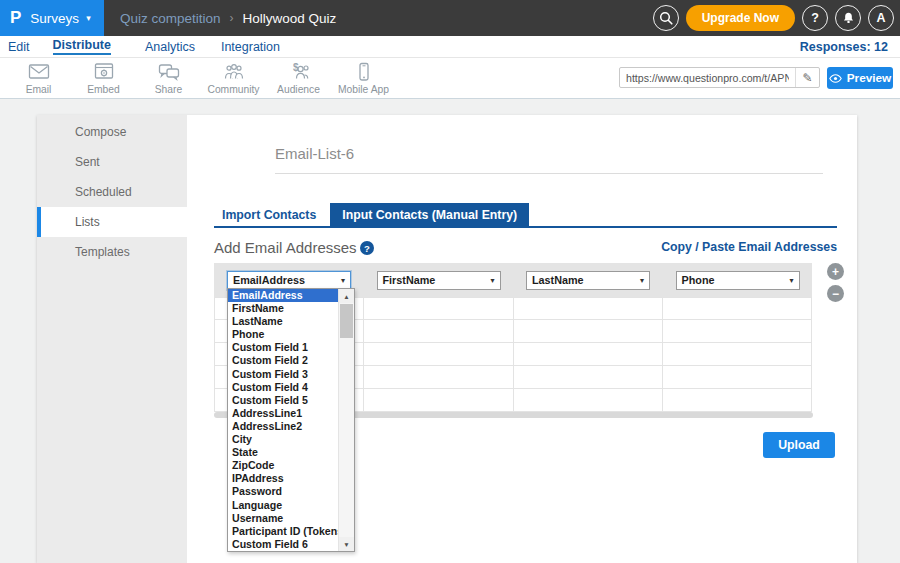 This screenshot has width=900, height=563. Describe the element at coordinates (283, 420) in the screenshot. I see `dropdown-options: EmailAddress FirstName LastName Phone Cu…` at that location.